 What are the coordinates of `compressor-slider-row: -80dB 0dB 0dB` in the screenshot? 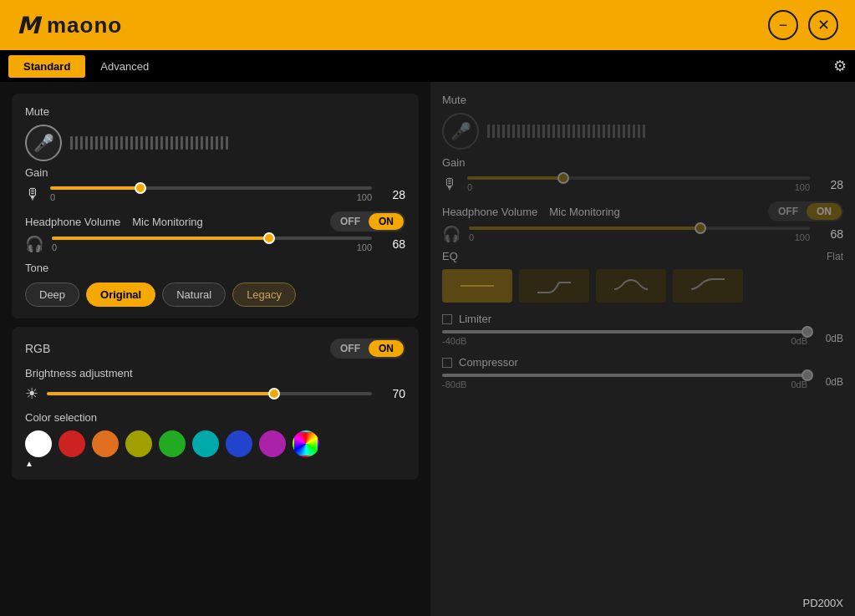 It's located at (643, 381).